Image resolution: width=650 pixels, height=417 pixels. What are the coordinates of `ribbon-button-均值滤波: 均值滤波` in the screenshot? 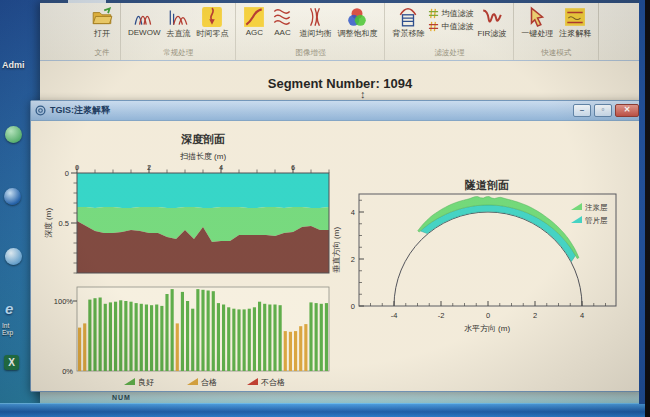 It's located at (450, 14).